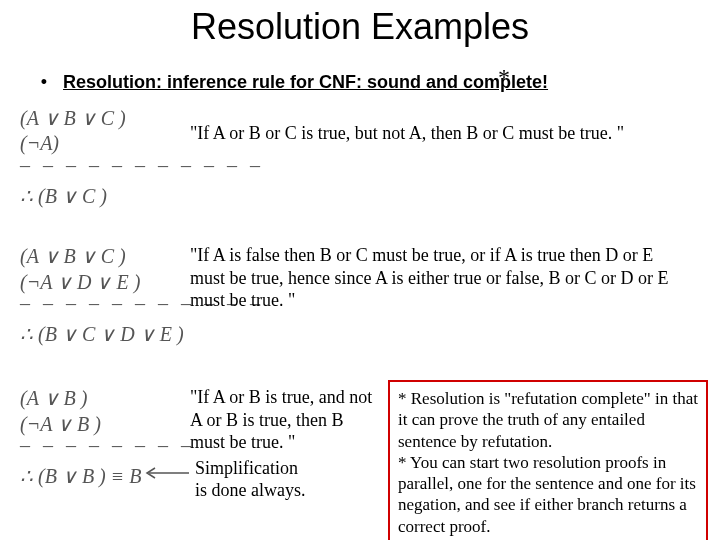 The image size is (720, 540). I want to click on footnote-line1: * Resolution is "refutation complete" in…, so click(548, 420).